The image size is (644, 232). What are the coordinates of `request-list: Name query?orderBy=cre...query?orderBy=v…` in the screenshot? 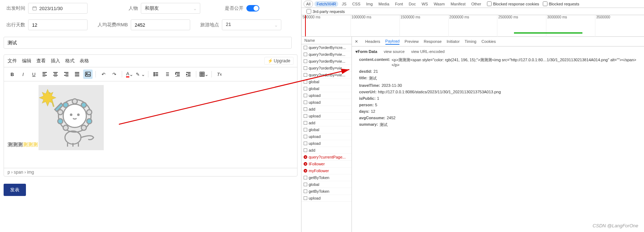 It's located at (327, 134).